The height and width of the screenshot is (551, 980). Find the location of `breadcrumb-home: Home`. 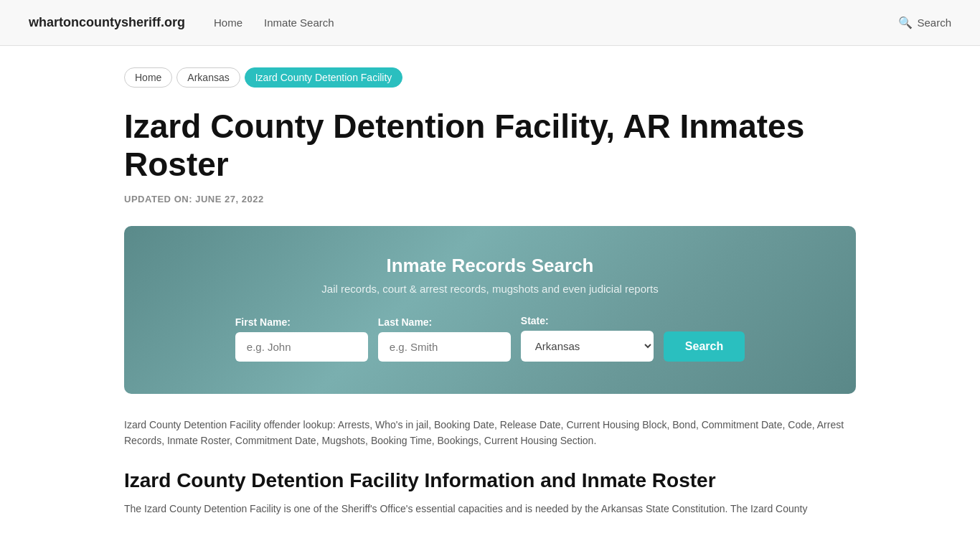

breadcrumb-home: Home is located at coordinates (148, 77).